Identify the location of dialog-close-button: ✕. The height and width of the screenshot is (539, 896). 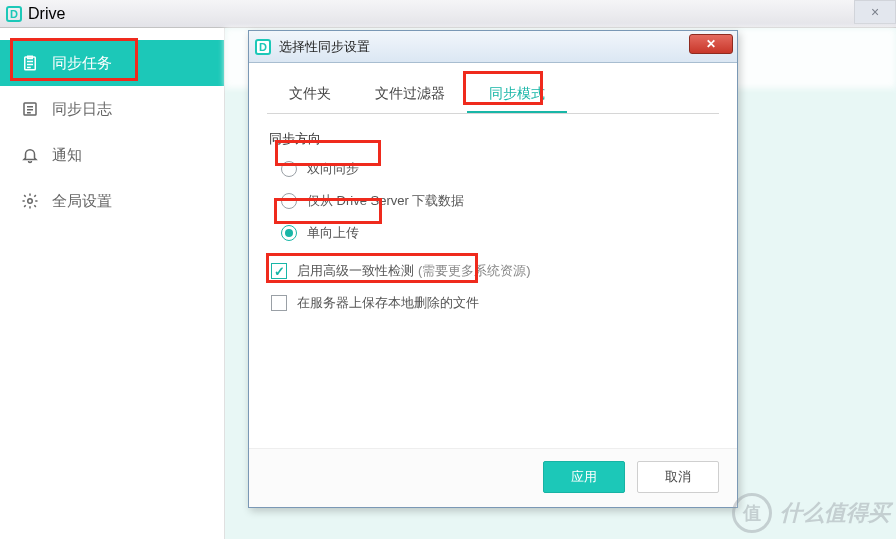
(711, 44).